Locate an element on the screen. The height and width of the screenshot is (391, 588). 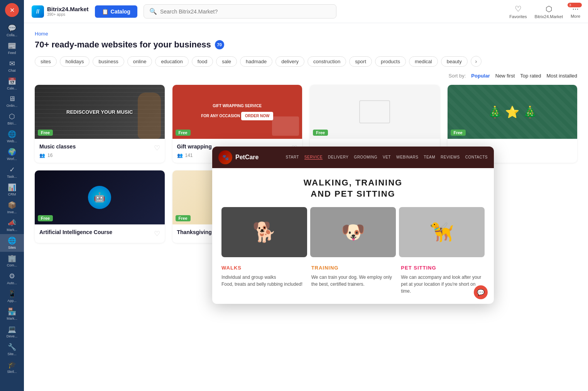
tag-construction: construction is located at coordinates (327, 62).